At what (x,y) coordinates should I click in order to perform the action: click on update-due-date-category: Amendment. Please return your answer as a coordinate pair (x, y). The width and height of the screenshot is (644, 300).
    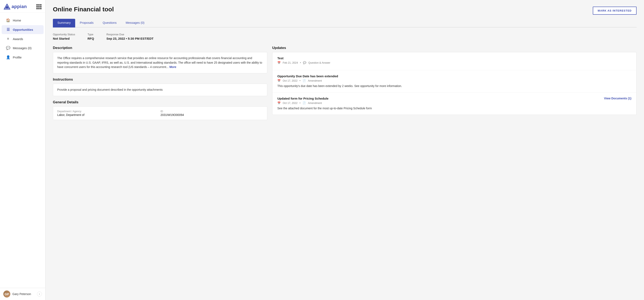
    Looking at the image, I should click on (315, 81).